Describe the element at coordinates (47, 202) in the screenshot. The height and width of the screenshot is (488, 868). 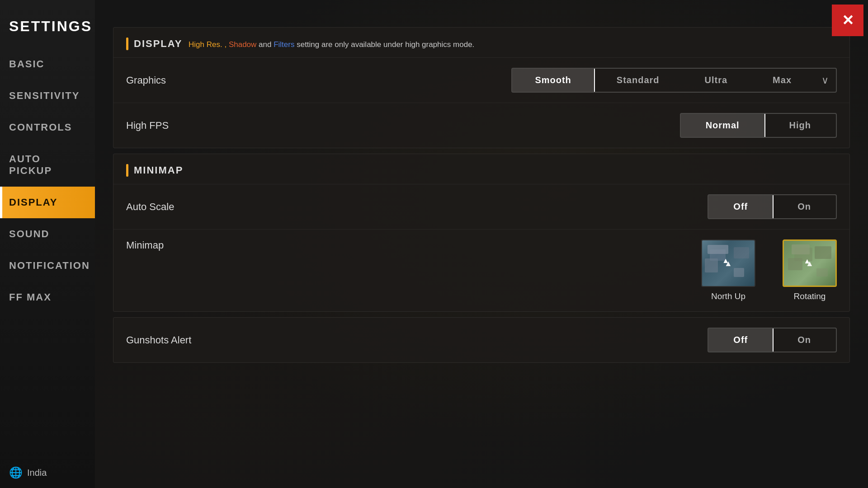
I see `sidebar-item-display: DISPLAY` at that location.